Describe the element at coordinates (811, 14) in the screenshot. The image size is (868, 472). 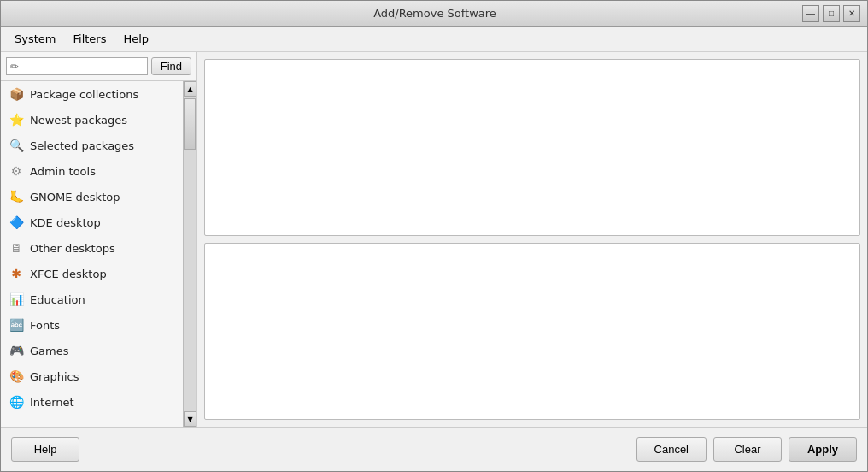
I see `minimize-button: —` at that location.